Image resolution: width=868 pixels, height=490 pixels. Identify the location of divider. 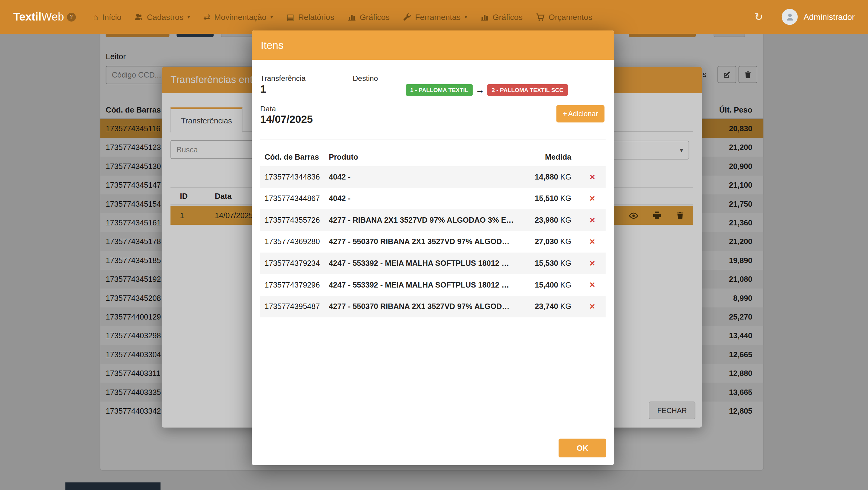
(433, 140).